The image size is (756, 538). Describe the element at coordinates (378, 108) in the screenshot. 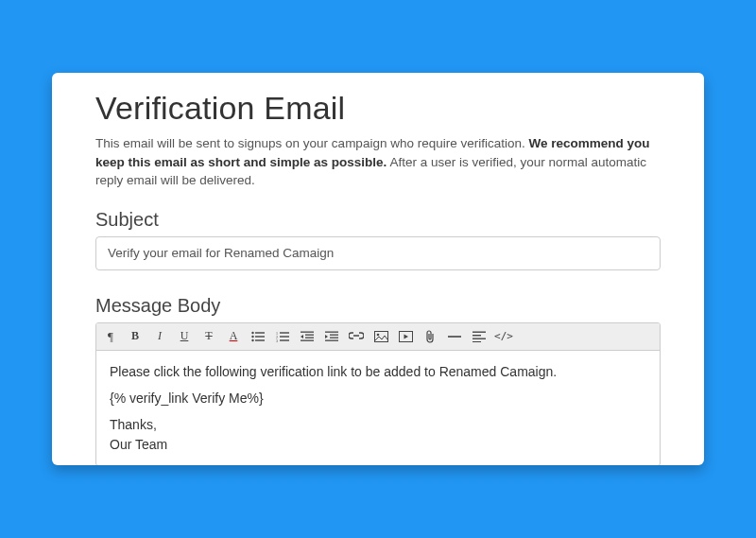

I see `page-title: Verification Email` at that location.